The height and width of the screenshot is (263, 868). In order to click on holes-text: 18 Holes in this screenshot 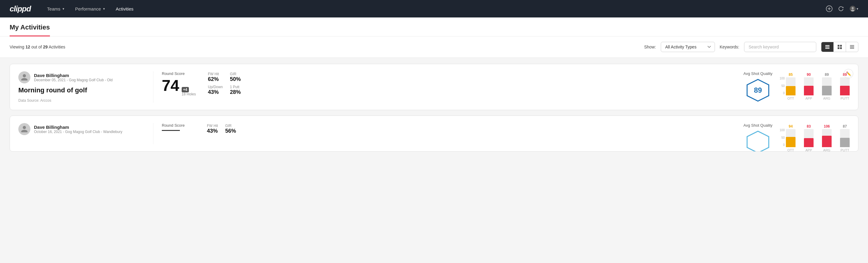, I will do `click(189, 94)`.